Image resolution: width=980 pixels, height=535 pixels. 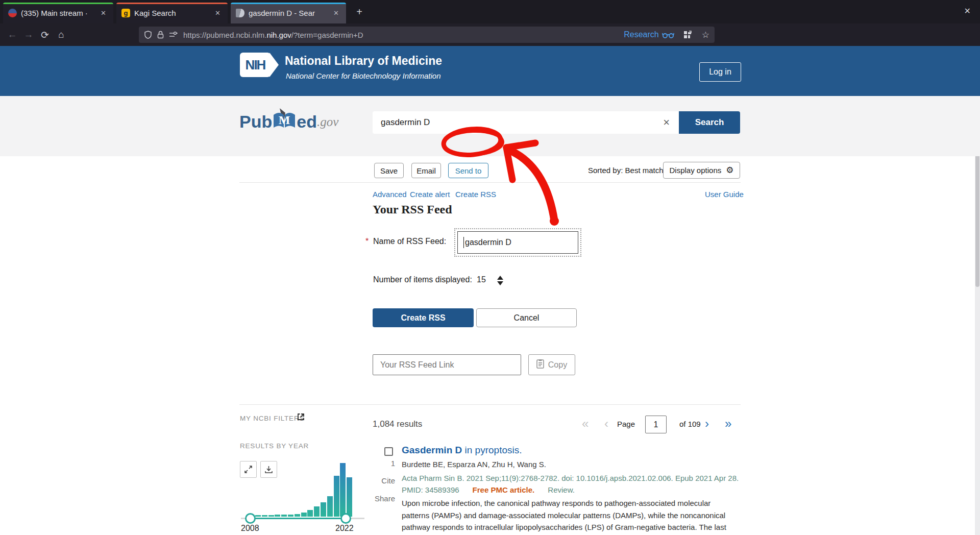 What do you see at coordinates (585, 424) in the screenshot?
I see `first-page-icon: «` at bounding box center [585, 424].